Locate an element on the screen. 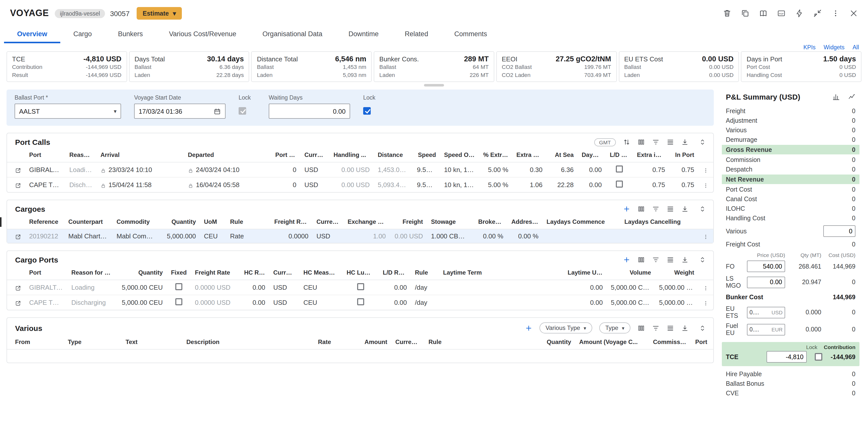 The width and height of the screenshot is (868, 427). col-type: Type is located at coordinates (93, 343).